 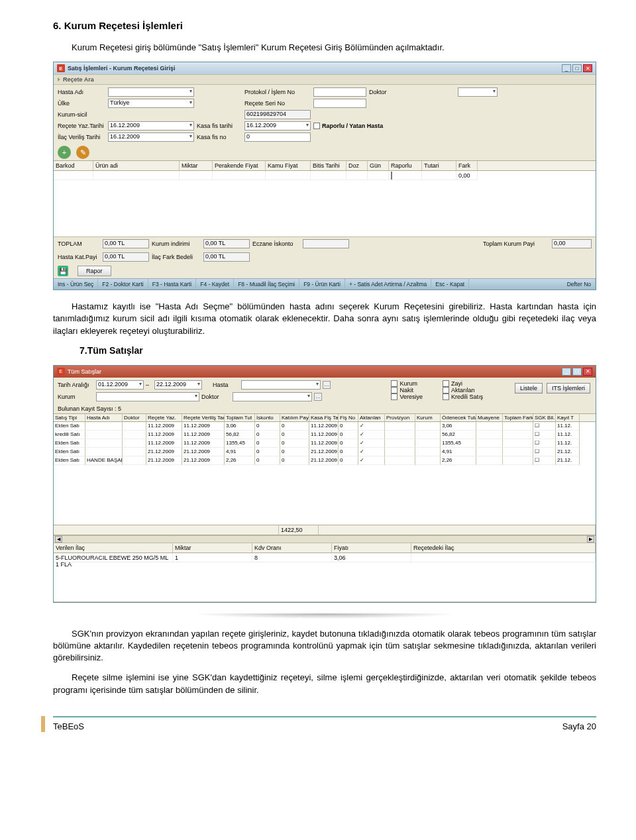 I want to click on col-perakende: Perakende Fiyat, so click(x=239, y=166).